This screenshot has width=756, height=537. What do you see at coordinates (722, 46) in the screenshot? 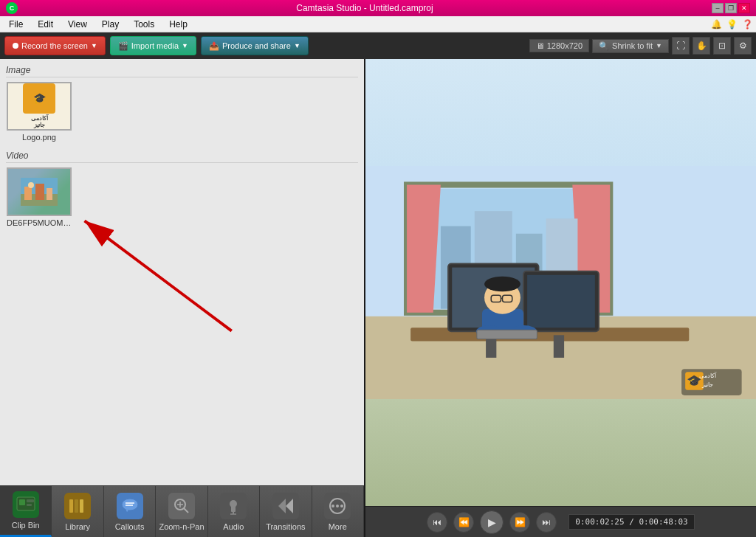
I see `screen-fit-button: ⊡` at bounding box center [722, 46].